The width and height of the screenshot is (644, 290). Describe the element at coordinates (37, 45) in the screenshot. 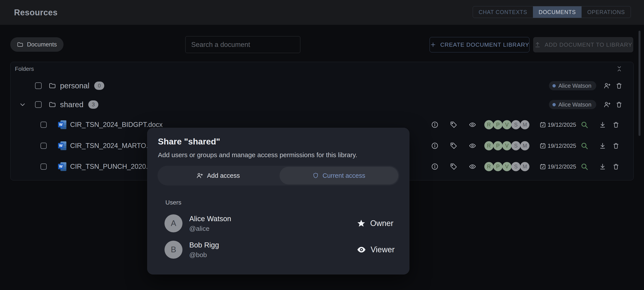

I see `breadcrumb-documents-chip: Documents` at that location.